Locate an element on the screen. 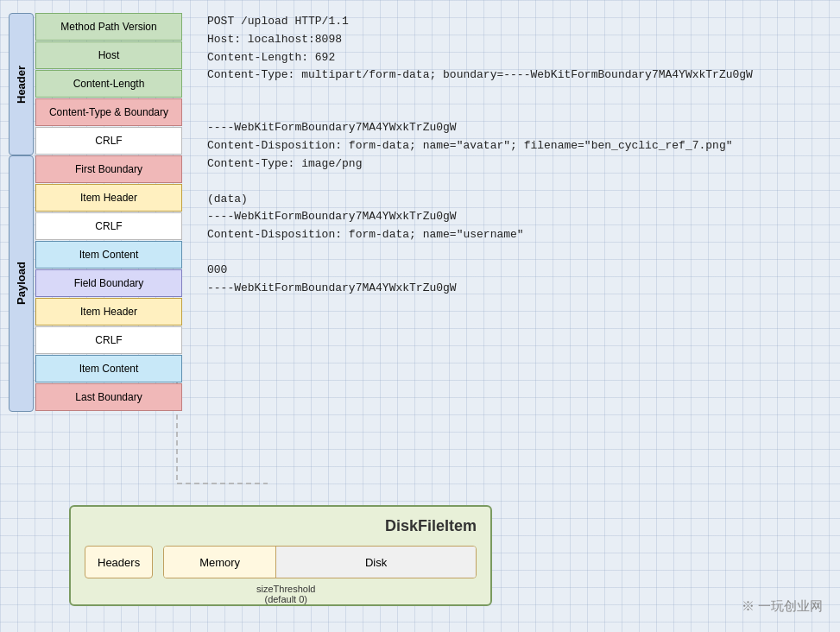 This screenshot has height=632, width=840. header-row: Content-Length is located at coordinates (109, 84).